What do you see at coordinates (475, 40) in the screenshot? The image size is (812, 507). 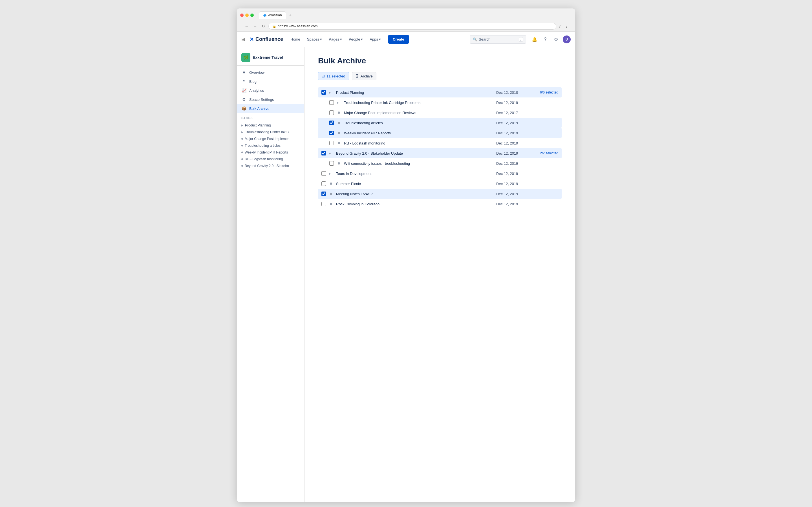 I see `search-icon: 🔍` at bounding box center [475, 40].